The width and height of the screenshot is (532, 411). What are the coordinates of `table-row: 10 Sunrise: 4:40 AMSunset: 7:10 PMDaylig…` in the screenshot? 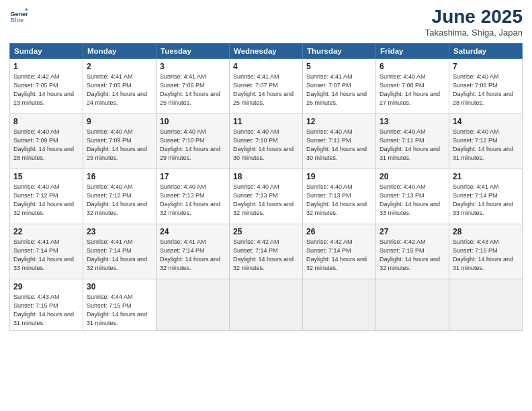 It's located at (193, 141).